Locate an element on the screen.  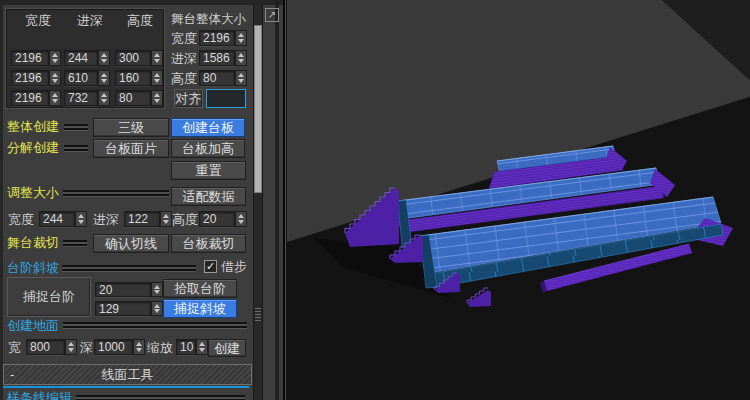
level1-depth-field: 244 is located at coordinates (81, 58).